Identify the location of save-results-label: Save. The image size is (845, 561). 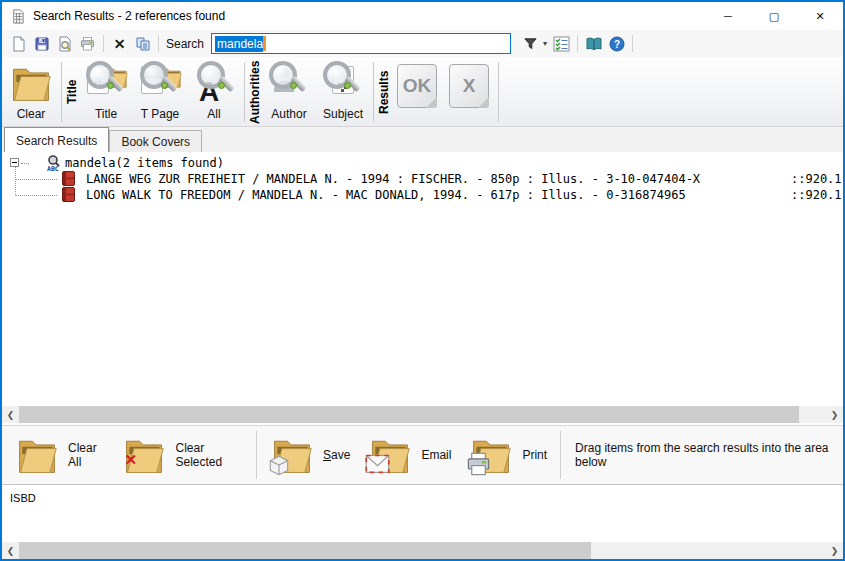
(336, 455).